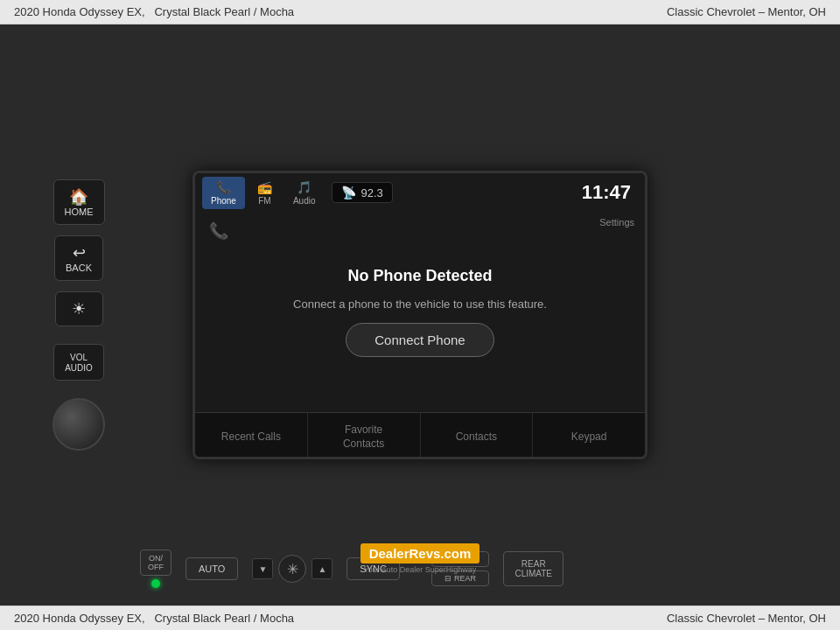  Describe the element at coordinates (79, 253) in the screenshot. I see `back-icon: ↩` at that location.